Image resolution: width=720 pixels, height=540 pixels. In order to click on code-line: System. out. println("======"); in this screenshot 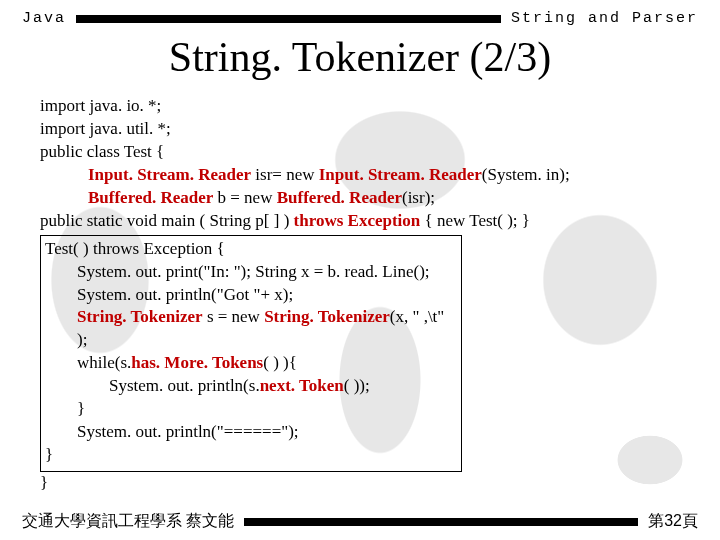, I will do `click(250, 432)`.